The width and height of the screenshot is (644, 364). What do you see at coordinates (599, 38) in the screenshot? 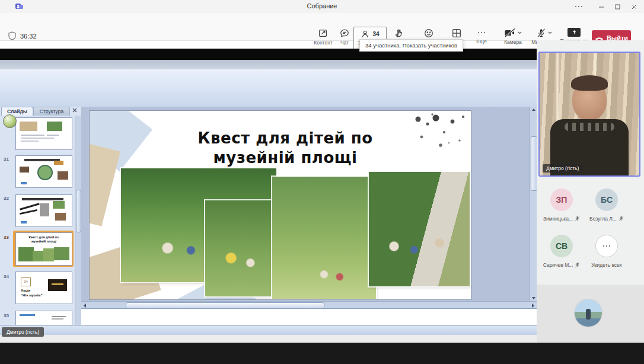
I see `hangup-icon` at bounding box center [599, 38].